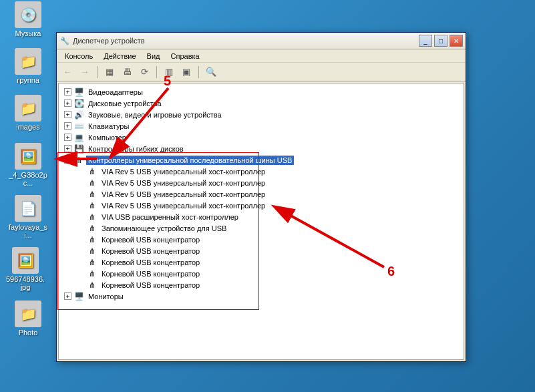 The height and width of the screenshot is (392, 535). Describe the element at coordinates (79, 92) in the screenshot. I see `device-icon: 🖥️` at that location.